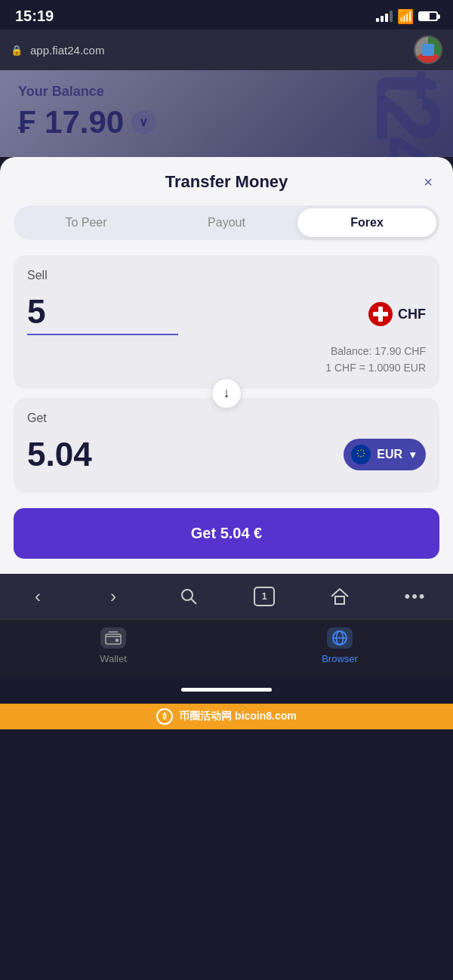  I want to click on eu-flag-svg, so click(361, 455).